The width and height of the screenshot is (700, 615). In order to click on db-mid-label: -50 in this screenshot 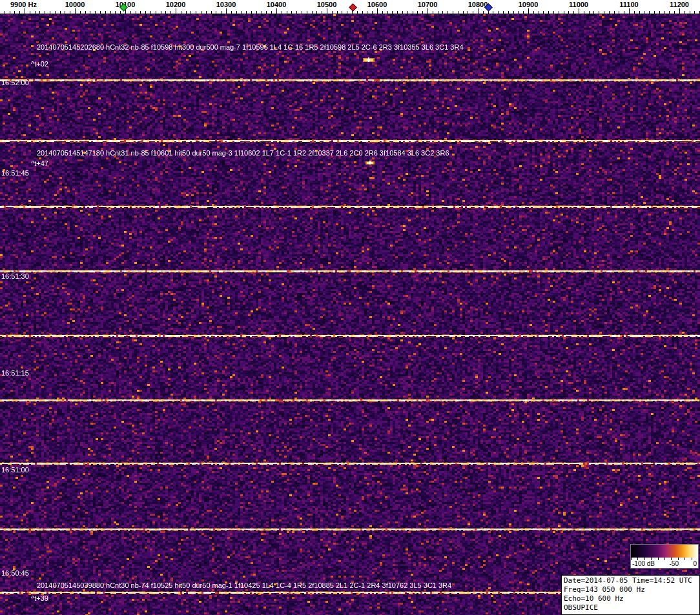, I will do `click(674, 564)`.